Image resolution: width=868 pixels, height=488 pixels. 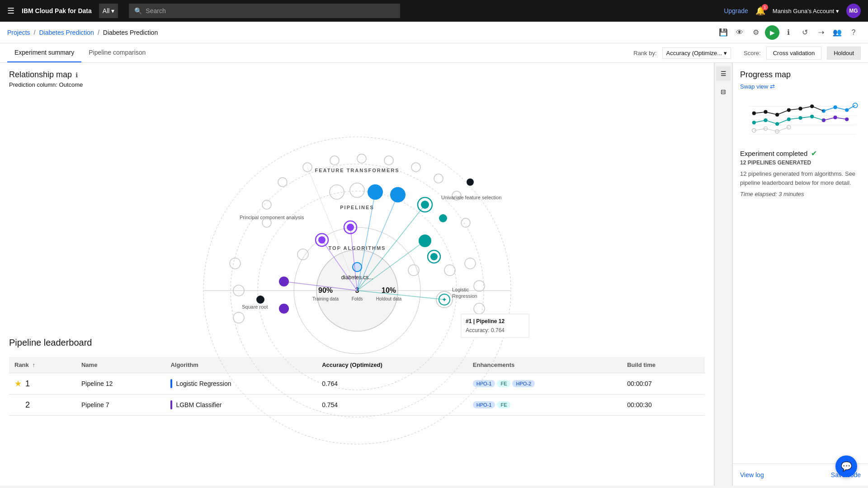 What do you see at coordinates (752, 53) in the screenshot?
I see `score-label: Score:` at bounding box center [752, 53].